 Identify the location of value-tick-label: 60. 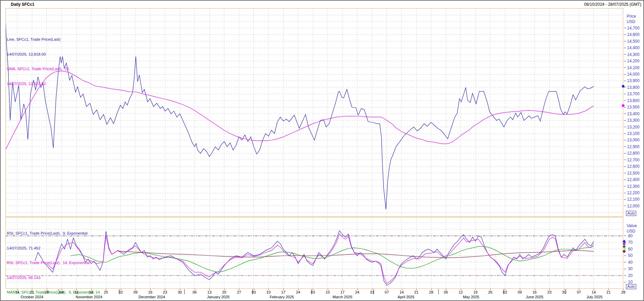
(630, 249).